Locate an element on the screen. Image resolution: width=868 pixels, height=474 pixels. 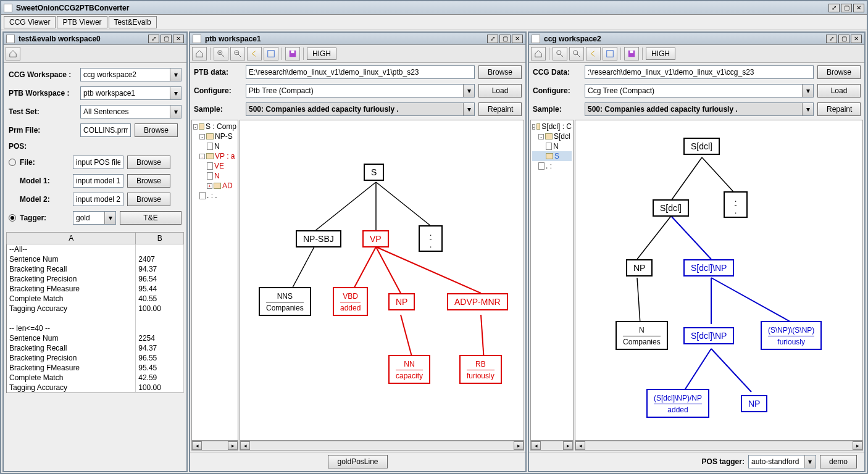
ccg-tree-nav: -S[dcl] : C -S[dcl N S . : is located at coordinates (552, 280).